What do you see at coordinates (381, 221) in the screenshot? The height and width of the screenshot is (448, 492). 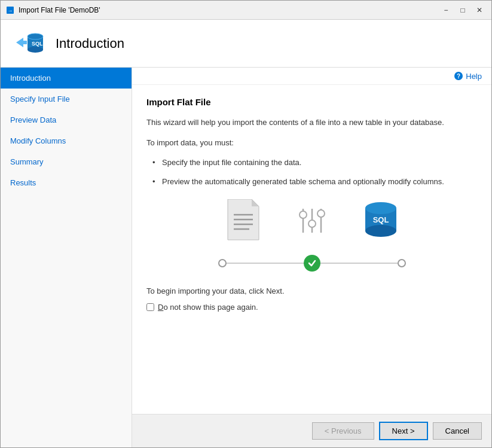 I see `sql-icon: SQL` at bounding box center [381, 221].